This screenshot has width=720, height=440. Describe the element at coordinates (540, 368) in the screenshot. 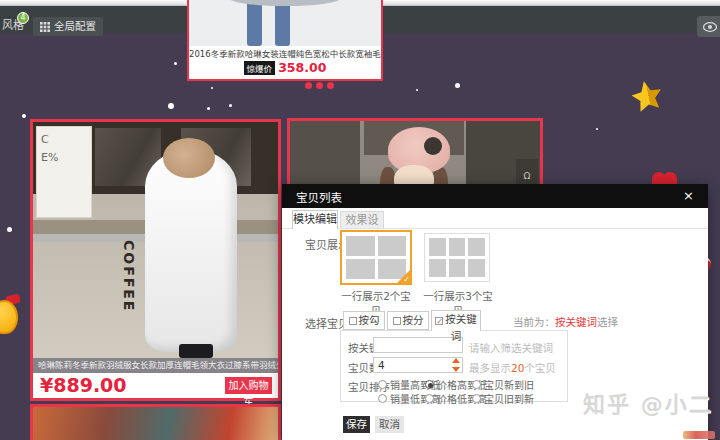

I see `hint-suffix: 个宝贝` at that location.